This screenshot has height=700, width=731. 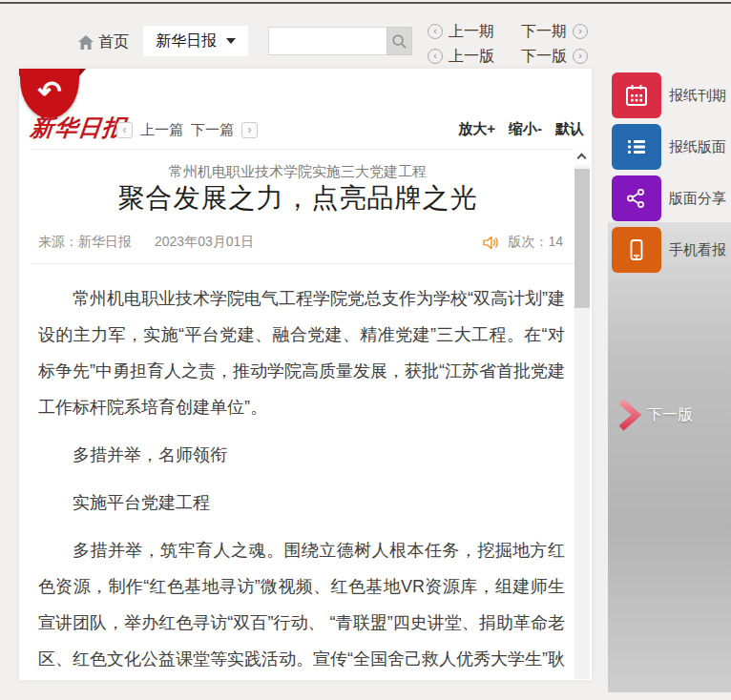 I want to click on calendar-icon, so click(x=637, y=95).